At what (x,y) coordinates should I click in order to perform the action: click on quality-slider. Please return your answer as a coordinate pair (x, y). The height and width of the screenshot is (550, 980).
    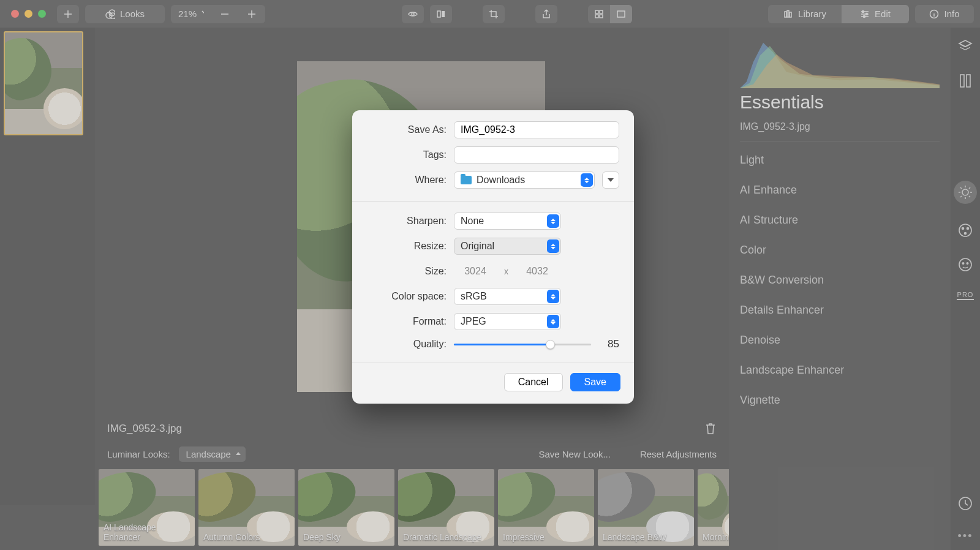
    Looking at the image, I should click on (522, 344).